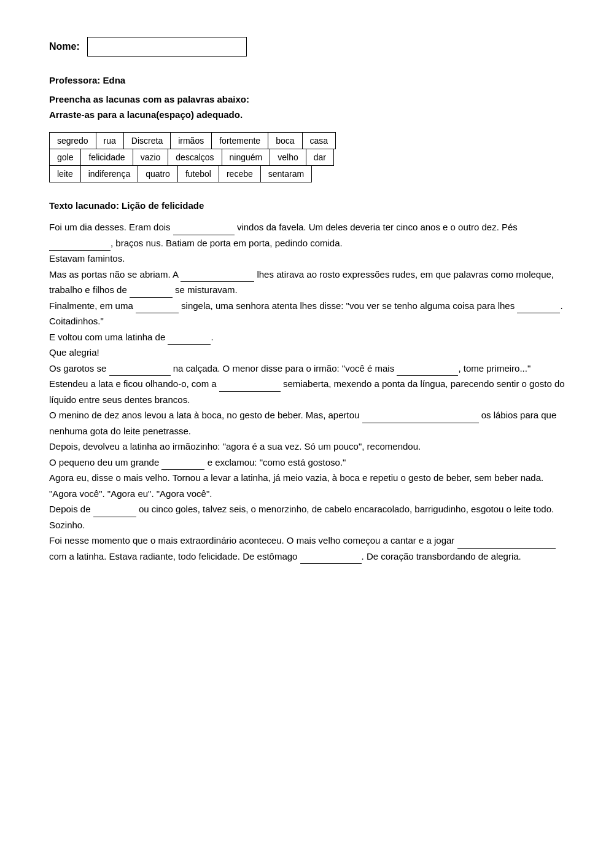  I want to click on word-box-1-4: ninguém, so click(246, 157).